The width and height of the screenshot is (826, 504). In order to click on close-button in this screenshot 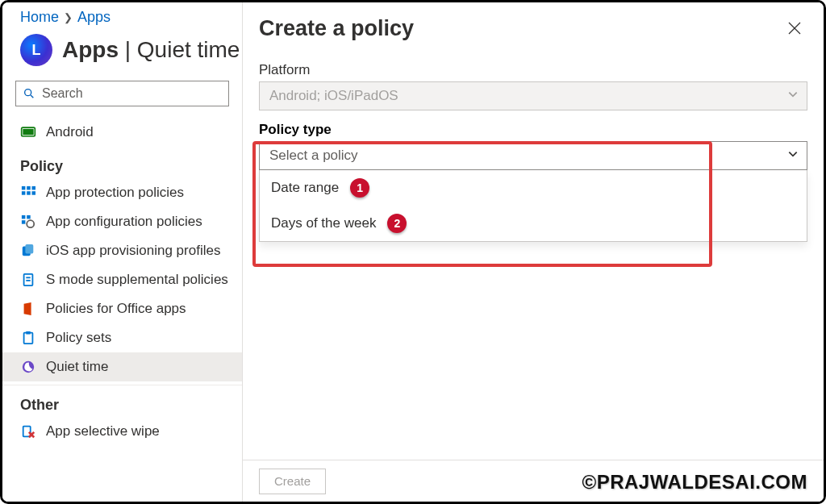, I will do `click(795, 28)`.